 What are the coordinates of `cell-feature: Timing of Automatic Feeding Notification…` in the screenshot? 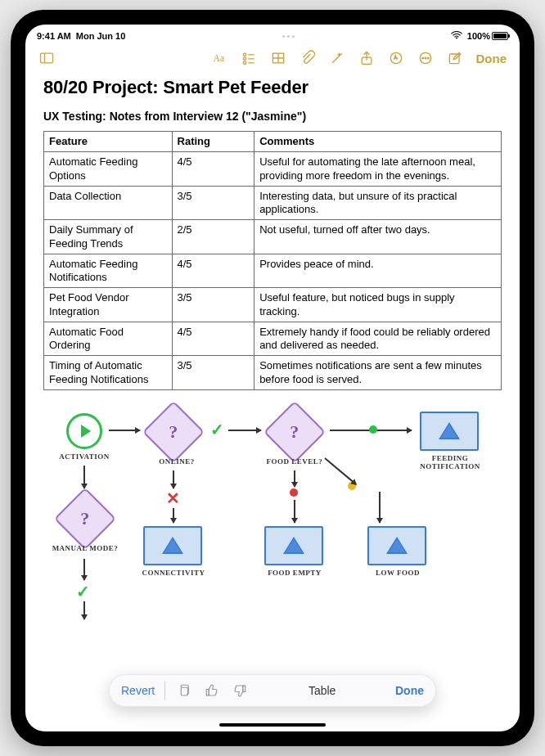 It's located at (108, 373).